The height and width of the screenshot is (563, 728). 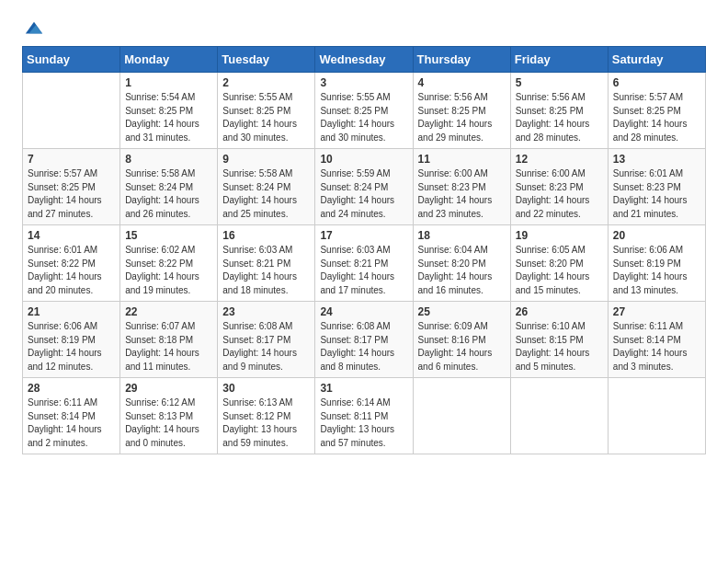 I want to click on day-info: Sunrise: 6:09 AM Sunset: 8:16 PM Dayligh…, so click(x=461, y=347).